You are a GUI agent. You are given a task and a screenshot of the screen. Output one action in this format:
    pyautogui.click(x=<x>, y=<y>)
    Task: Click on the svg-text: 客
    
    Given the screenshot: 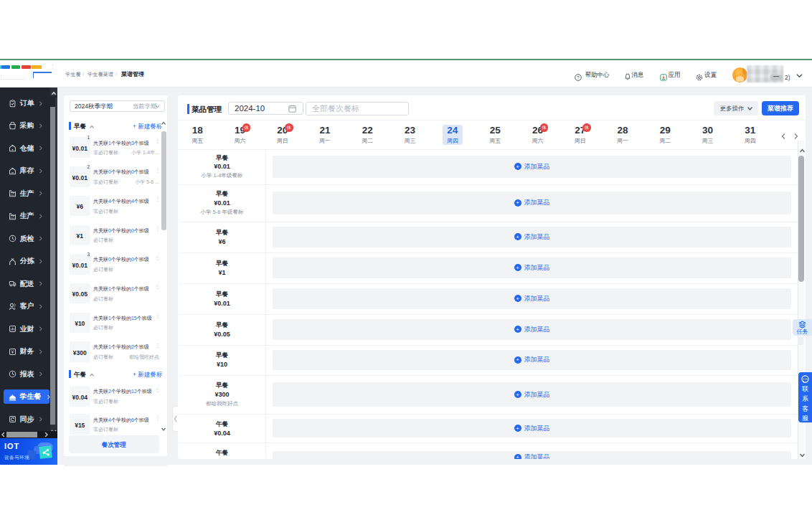 What is the action you would take?
    pyautogui.click(x=805, y=409)
    